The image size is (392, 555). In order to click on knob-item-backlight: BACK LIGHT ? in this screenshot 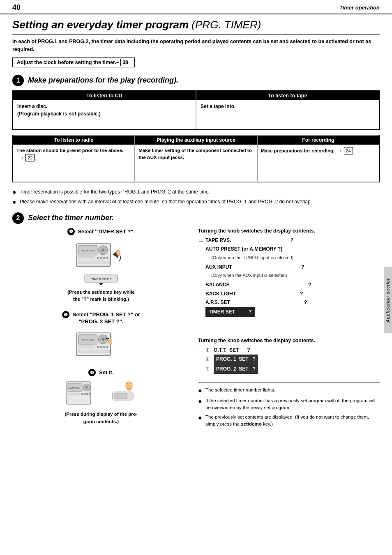, I will do `click(258, 294)`.